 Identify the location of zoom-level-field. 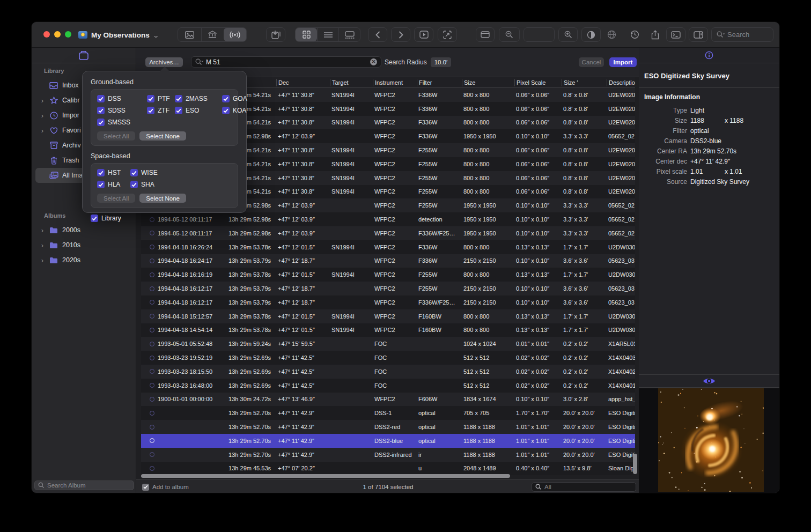
(539, 34).